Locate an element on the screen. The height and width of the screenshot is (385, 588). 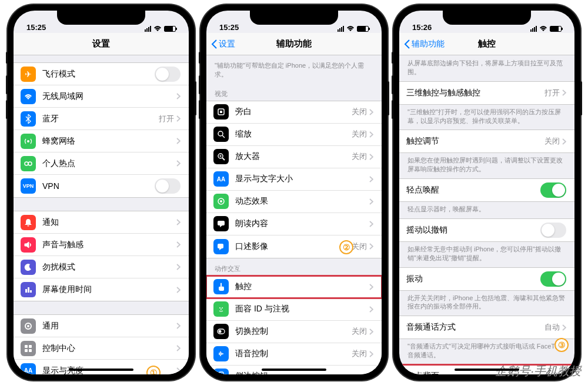
row-vibration: 振动 is located at coordinates (487, 279).